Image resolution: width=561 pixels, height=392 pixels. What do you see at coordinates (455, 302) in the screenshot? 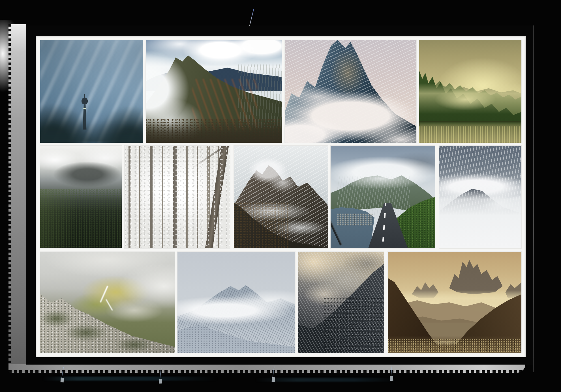
I see `photo-golden-dolomite-ridges` at bounding box center [455, 302].